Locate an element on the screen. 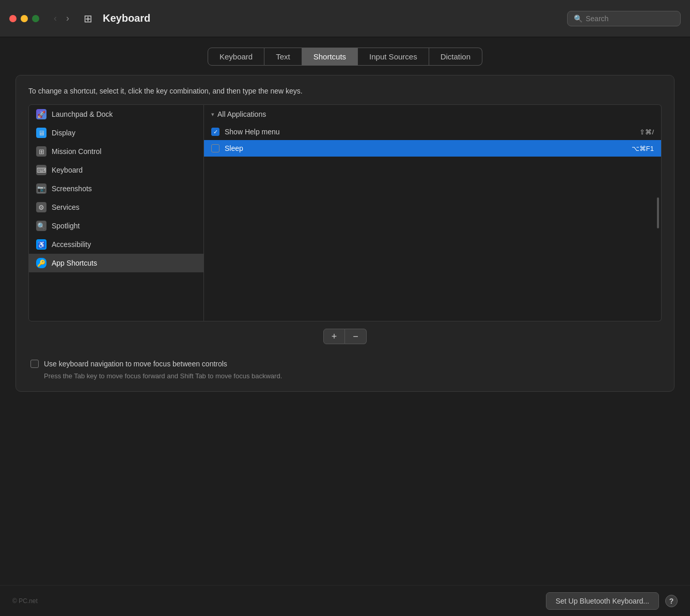  nav-arrows: ‹ › is located at coordinates (61, 19).